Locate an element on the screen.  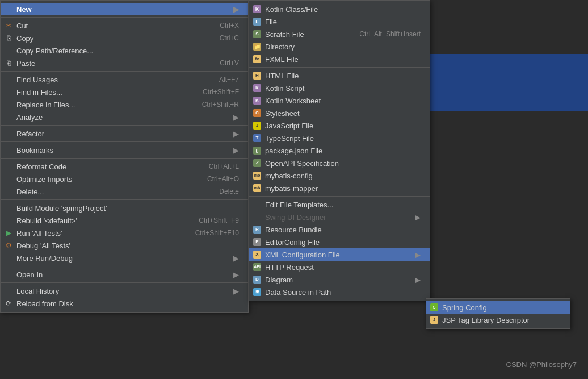
submenu-item-resource-bundle: R Resource Bundle is located at coordinates (339, 230).